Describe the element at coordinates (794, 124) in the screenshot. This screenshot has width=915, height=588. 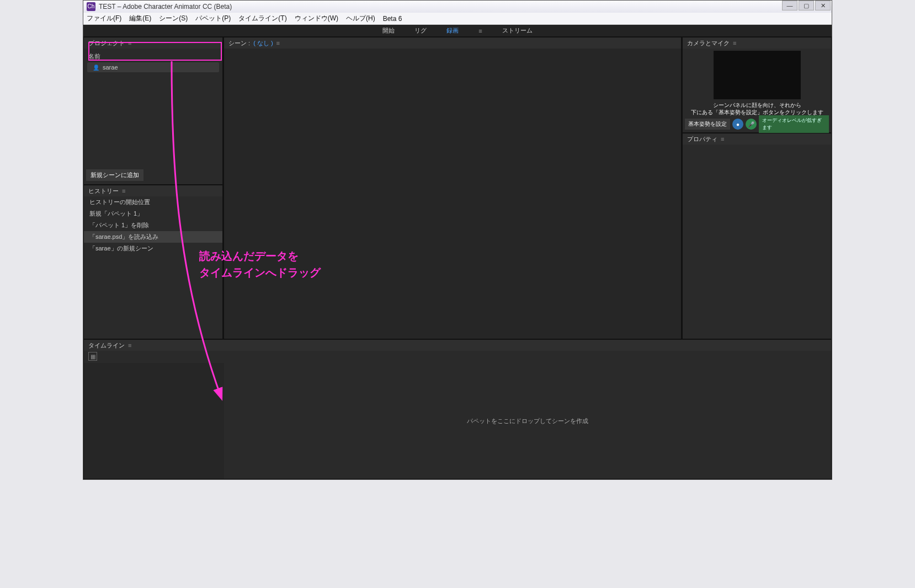
I see `audio-level-indicator: オーディオレベルが低すぎます` at that location.